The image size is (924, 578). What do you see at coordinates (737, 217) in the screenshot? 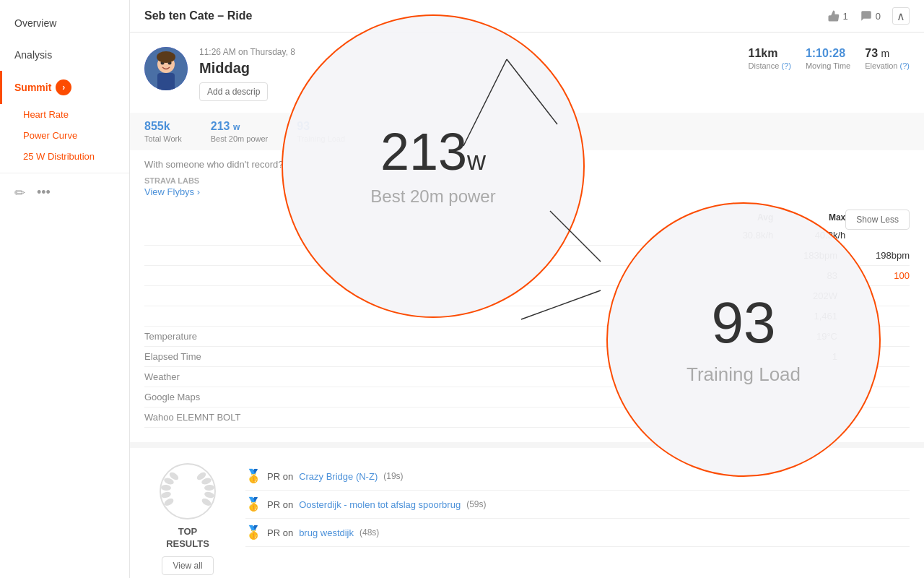
I see `avg-header: Avg` at bounding box center [737, 217].